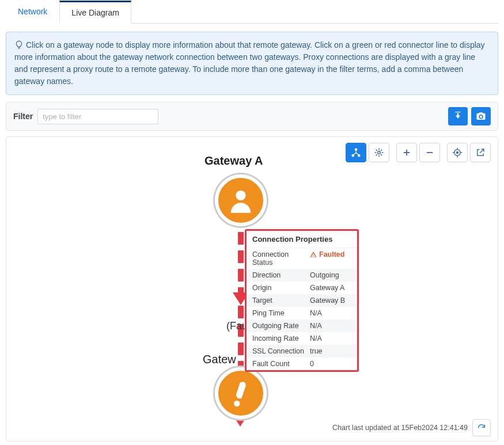  I want to click on popup-row: SSL Connectiontrue, so click(302, 351).